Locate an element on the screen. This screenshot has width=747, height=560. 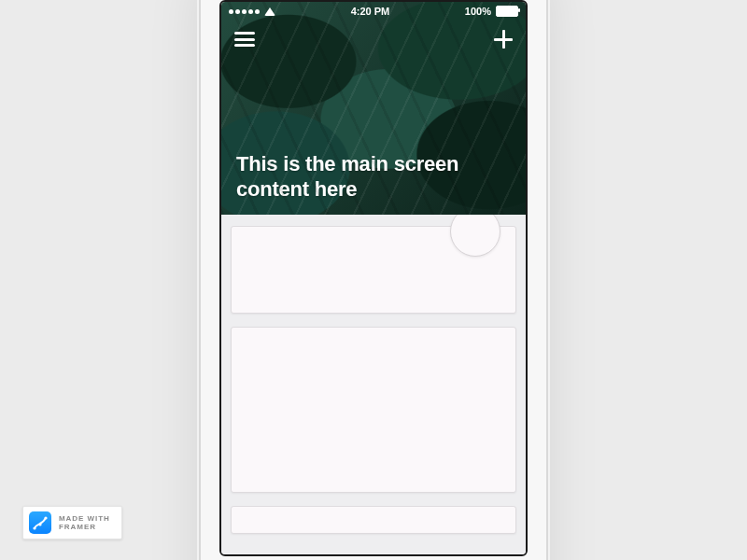
wifi-icon is located at coordinates (270, 11).